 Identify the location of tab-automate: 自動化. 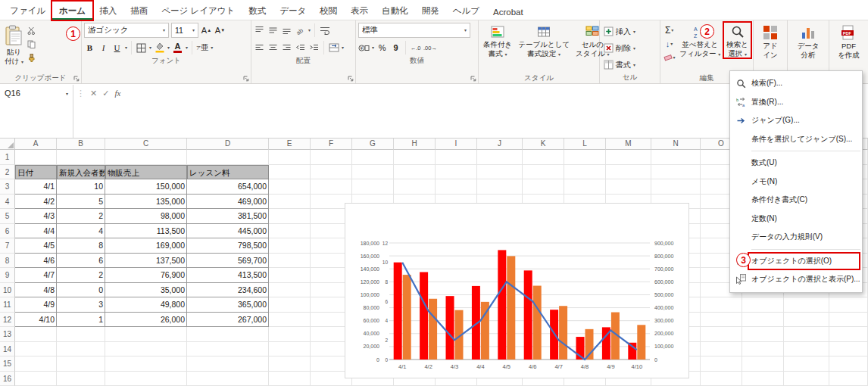
(395, 11).